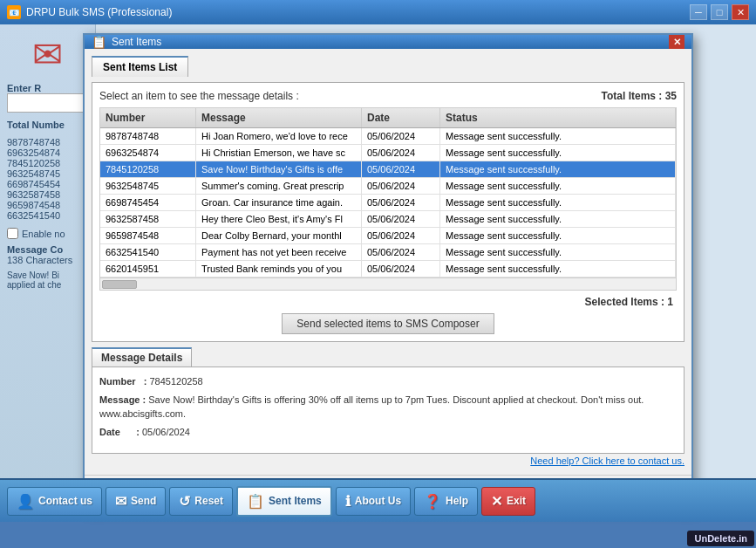 The height and width of the screenshot is (548, 756). What do you see at coordinates (677, 42) in the screenshot?
I see `dialog-close-button: ✕` at bounding box center [677, 42].